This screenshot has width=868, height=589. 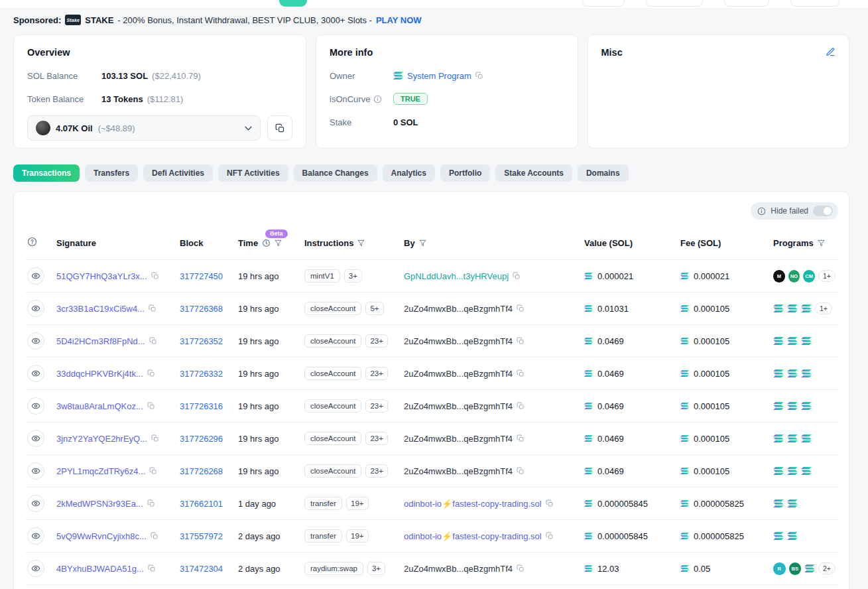 I want to click on signature-link: 5vQ9WwRvnCyjixh8c..., so click(x=101, y=536).